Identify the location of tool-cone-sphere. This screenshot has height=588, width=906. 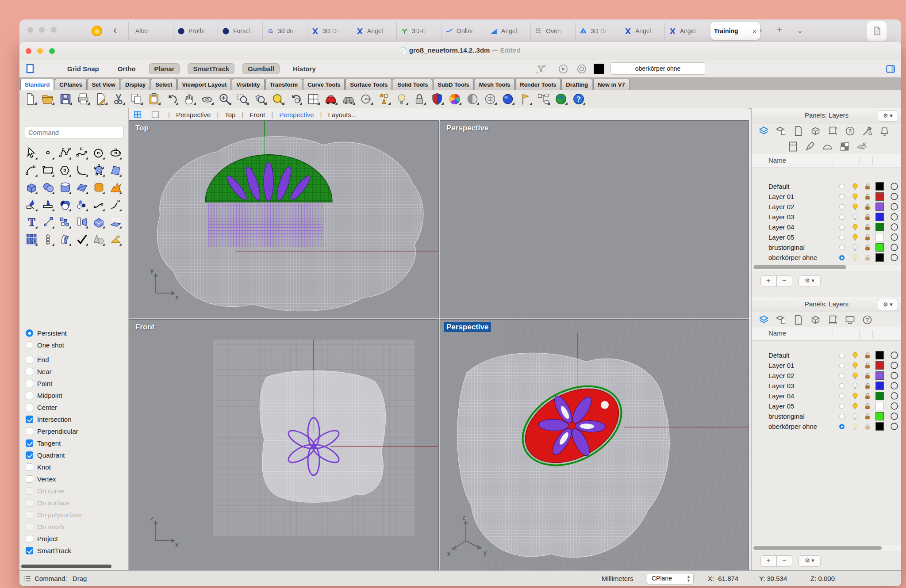
(99, 240).